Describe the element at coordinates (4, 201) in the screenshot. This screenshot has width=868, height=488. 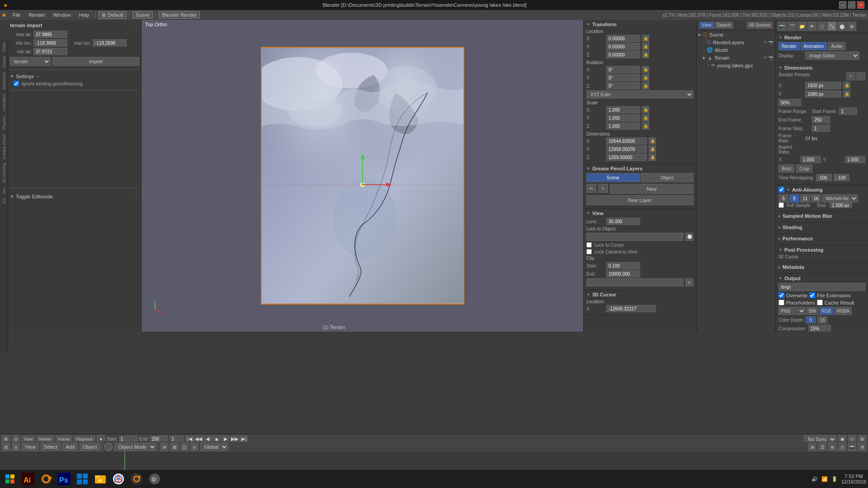
I see `vtab-gs: GS` at that location.